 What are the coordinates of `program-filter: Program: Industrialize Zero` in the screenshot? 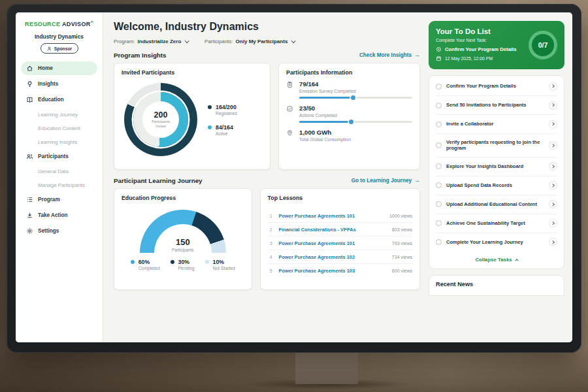 It's located at (152, 42).